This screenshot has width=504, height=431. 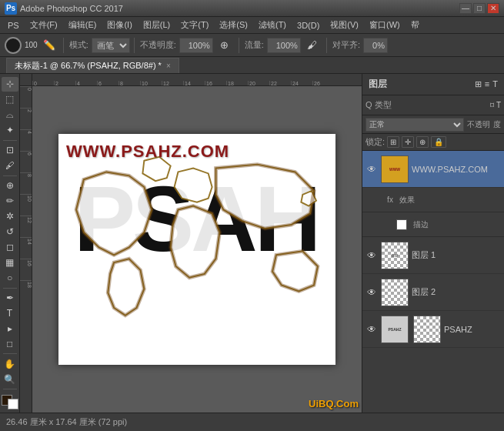 I want to click on filter-icons: ⌑ T, so click(x=496, y=105).